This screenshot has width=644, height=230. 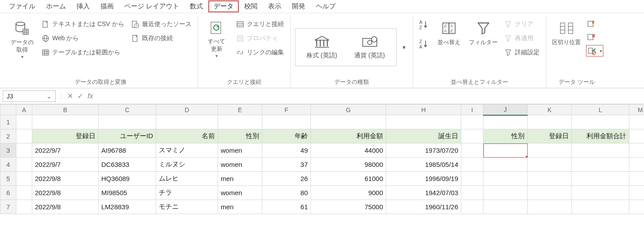 I want to click on cell: 98000, so click(x=349, y=165).